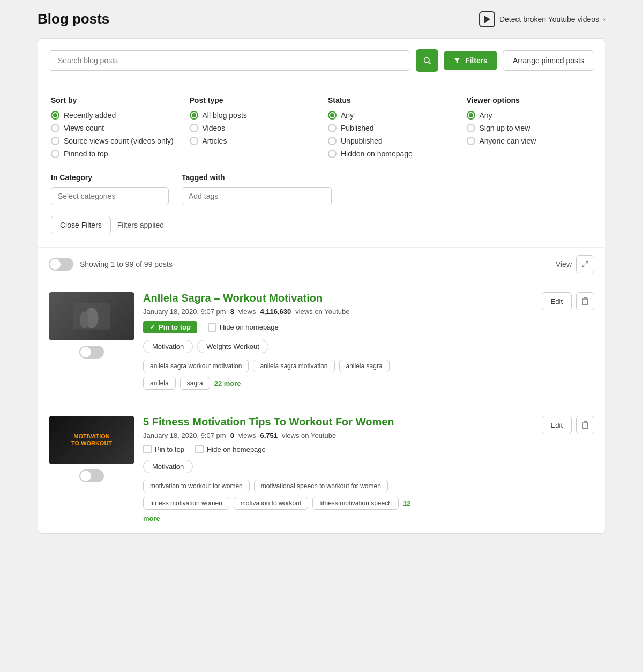 The width and height of the screenshot is (643, 672). I want to click on sort-by-group: Sort by Recently added Views count Sourc…, so click(114, 129).